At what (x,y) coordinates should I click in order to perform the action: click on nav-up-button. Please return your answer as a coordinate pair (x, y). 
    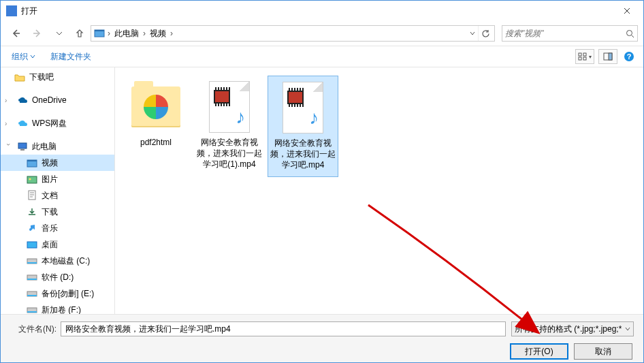
    Looking at the image, I should click on (80, 33).